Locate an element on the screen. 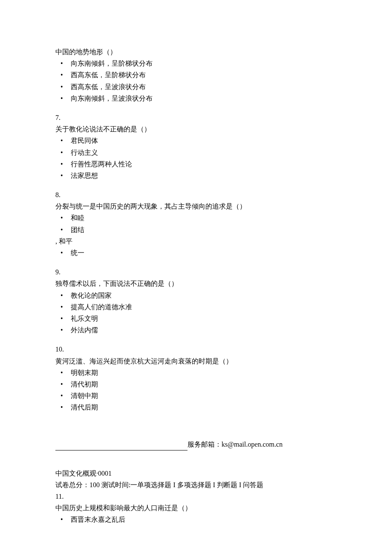 The height and width of the screenshot is (555, 392). question-number: 10. is located at coordinates (196, 349).